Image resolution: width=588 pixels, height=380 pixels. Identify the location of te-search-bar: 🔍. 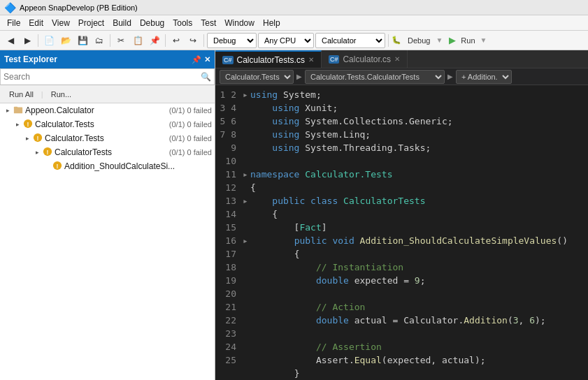
(108, 77).